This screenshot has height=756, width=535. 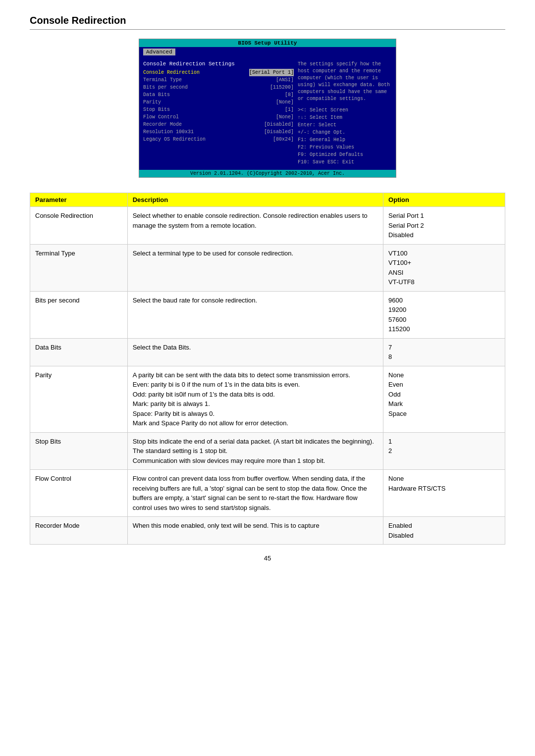 I want to click on table-cell-option: NoneEvenOddMarkSpace, so click(x=444, y=399).